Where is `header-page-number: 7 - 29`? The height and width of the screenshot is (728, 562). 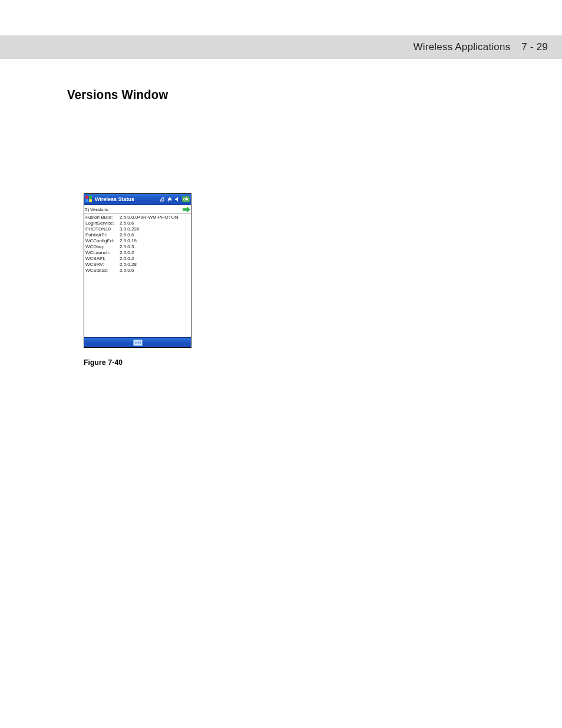 header-page-number: 7 - 29 is located at coordinates (535, 47).